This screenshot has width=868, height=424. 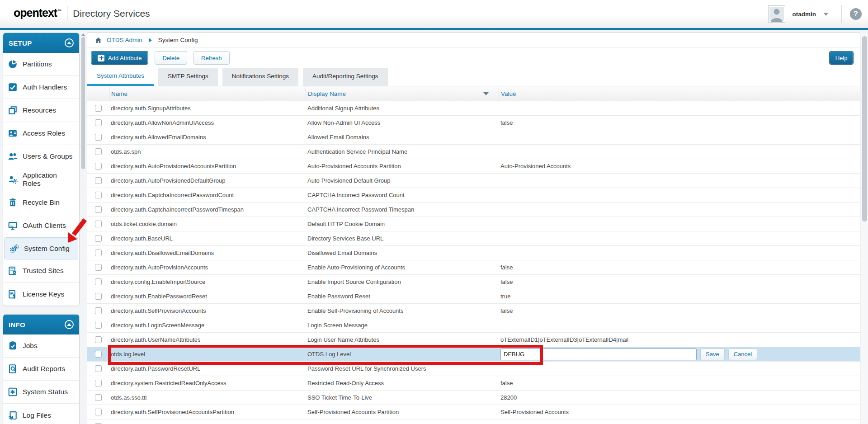 What do you see at coordinates (805, 14) in the screenshot?
I see `user-menu-label: otadmin` at bounding box center [805, 14].